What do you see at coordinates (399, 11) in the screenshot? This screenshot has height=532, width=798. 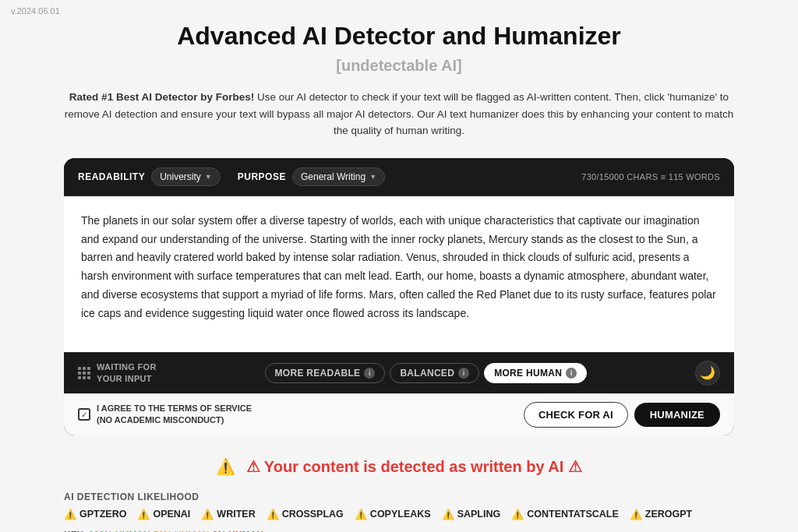 I see `version-label: v.2024.06.01` at bounding box center [399, 11].